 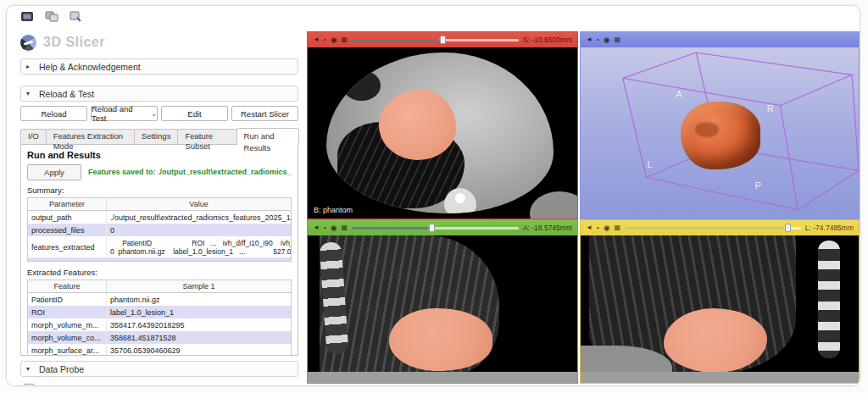 What do you see at coordinates (68, 286) in the screenshot?
I see `features-col-feature: Feature` at bounding box center [68, 286].